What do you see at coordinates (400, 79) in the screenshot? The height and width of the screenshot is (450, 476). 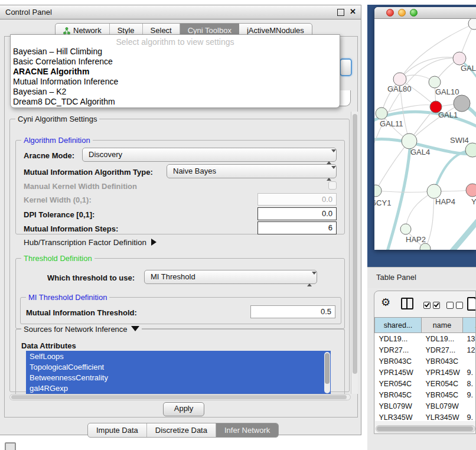 I see `node-gal80` at bounding box center [400, 79].